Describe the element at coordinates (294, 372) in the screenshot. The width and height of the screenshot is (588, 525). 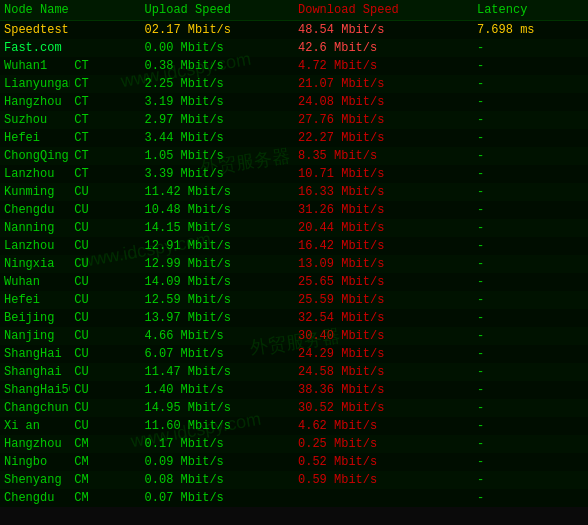
I see `table-row: ShanghaiCU11.47 Mbit/s24.58 Mbit/s-` at that location.